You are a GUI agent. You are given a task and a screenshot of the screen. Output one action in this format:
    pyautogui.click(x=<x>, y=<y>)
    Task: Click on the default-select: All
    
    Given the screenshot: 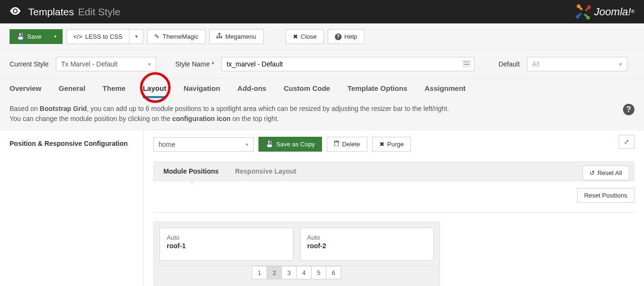 What is the action you would take?
    pyautogui.click(x=577, y=64)
    